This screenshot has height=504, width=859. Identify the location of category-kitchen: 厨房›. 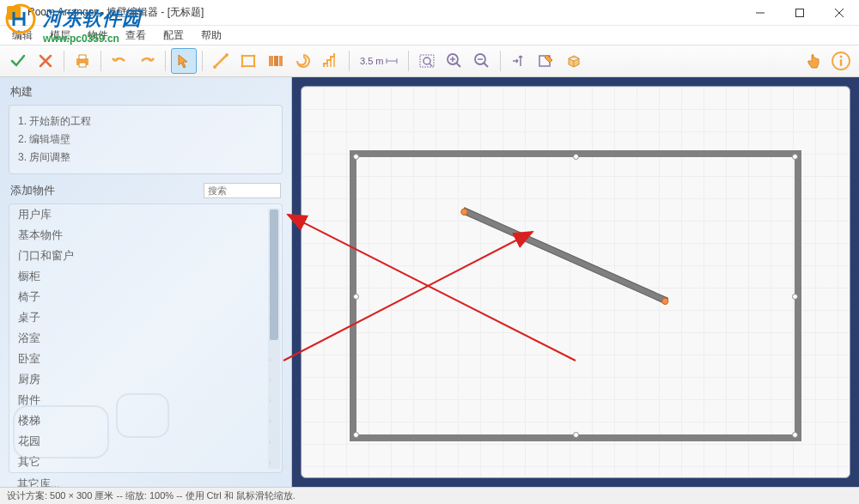
(146, 380).